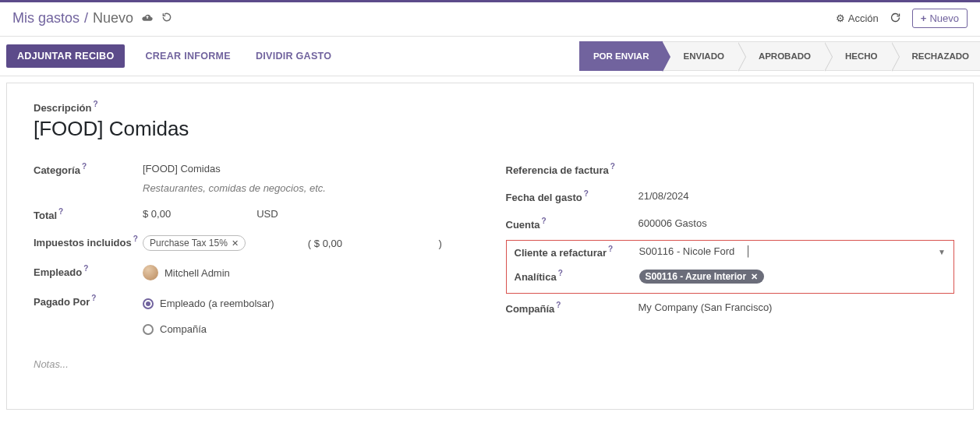 The height and width of the screenshot is (430, 980). Describe the element at coordinates (88, 301) in the screenshot. I see `paidby-label: Pagado Por?` at that location.